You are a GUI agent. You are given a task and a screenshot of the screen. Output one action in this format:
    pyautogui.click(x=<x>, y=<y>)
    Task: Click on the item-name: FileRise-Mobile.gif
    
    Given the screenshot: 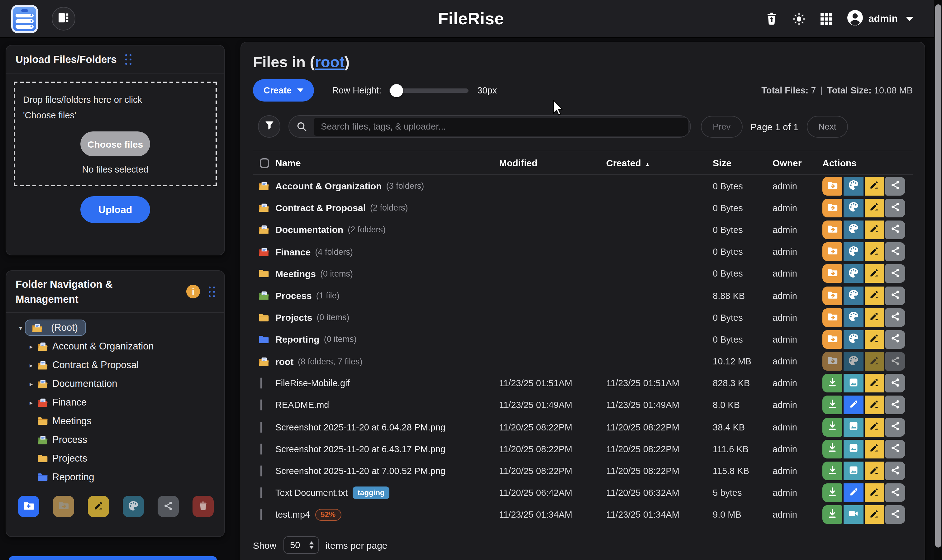 What is the action you would take?
    pyautogui.click(x=312, y=383)
    